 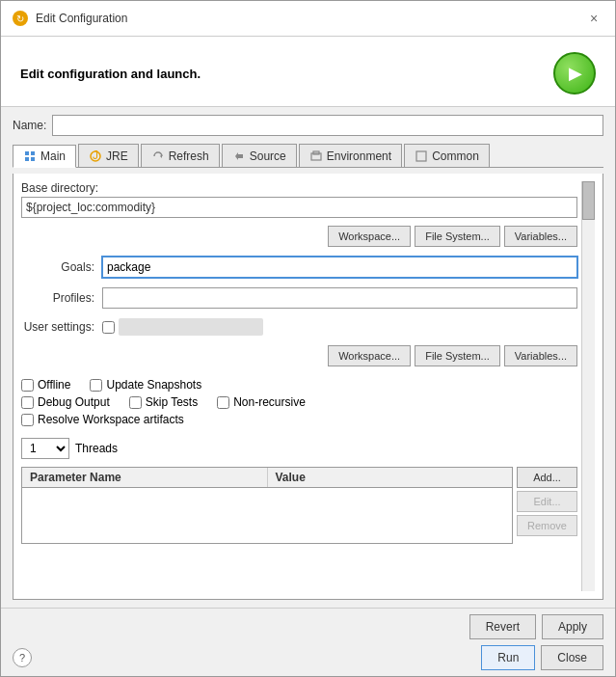 What do you see at coordinates (172, 402) in the screenshot?
I see `skip-tests-label: Skip Tests` at bounding box center [172, 402].